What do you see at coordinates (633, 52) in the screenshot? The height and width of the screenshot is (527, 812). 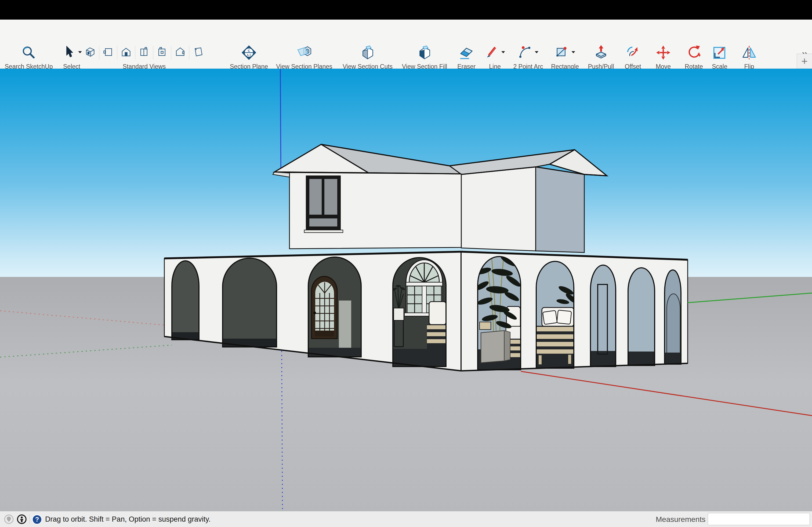 I see `offset-icon` at bounding box center [633, 52].